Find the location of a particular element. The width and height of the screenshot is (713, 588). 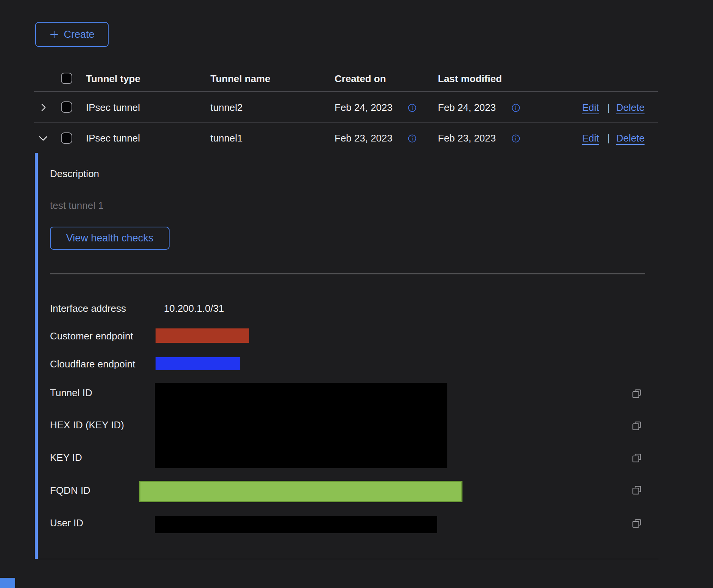

select-all-checkbox is located at coordinates (67, 78).